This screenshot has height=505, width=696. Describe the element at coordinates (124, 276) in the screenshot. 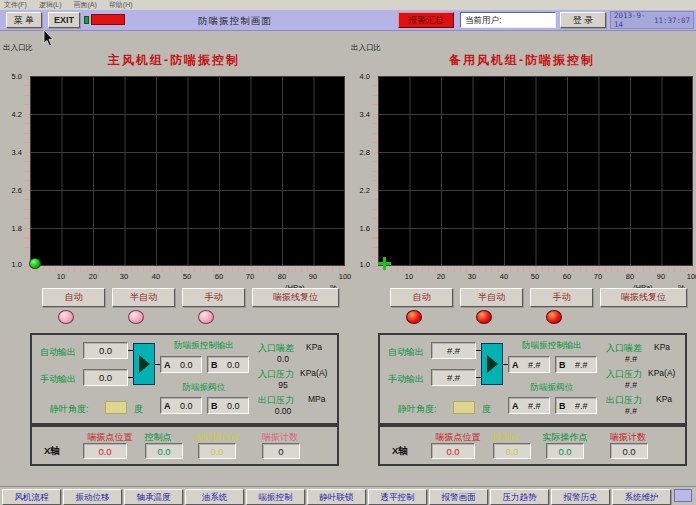

I see `x-tick-label: 30` at that location.